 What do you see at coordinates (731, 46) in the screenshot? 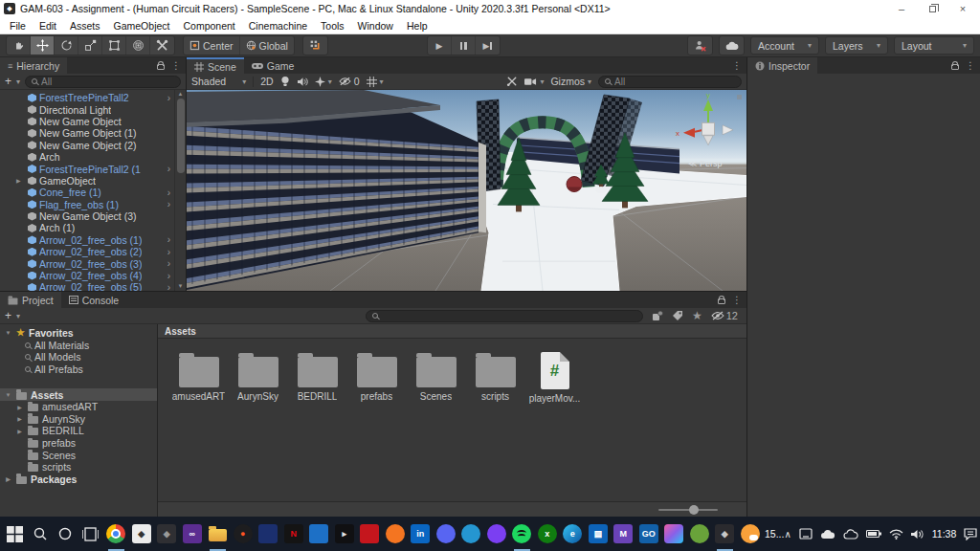
I see `cloud-icon` at bounding box center [731, 46].